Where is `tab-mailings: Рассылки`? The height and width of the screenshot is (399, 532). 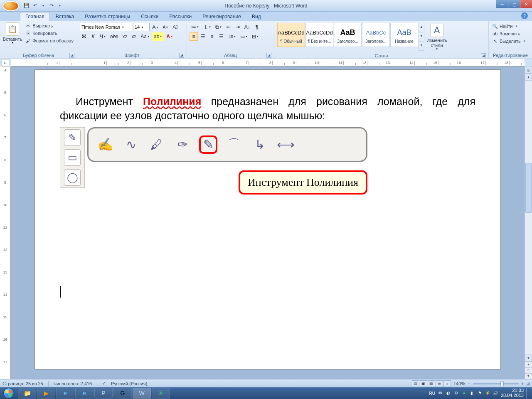 tab-mailings: Рассылки is located at coordinates (180, 17).